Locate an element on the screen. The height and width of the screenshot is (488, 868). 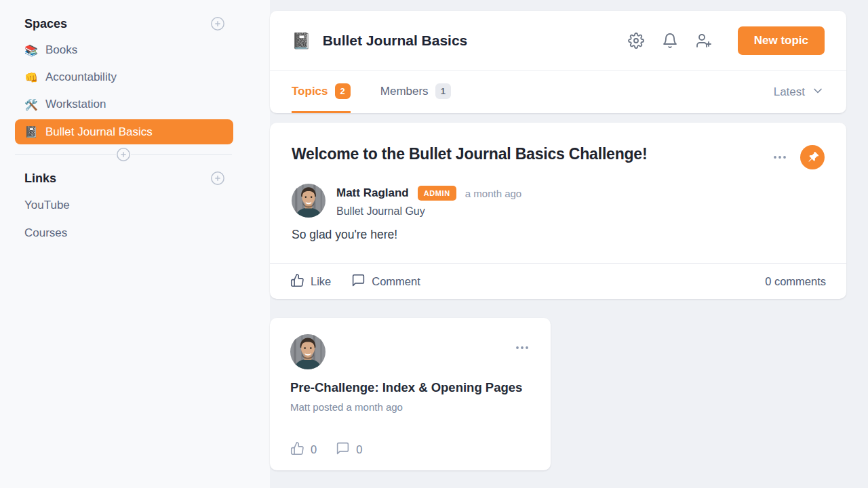
space-header-card: 📓 Bullet Journal Basics New topic Topics… is located at coordinates (558, 62).